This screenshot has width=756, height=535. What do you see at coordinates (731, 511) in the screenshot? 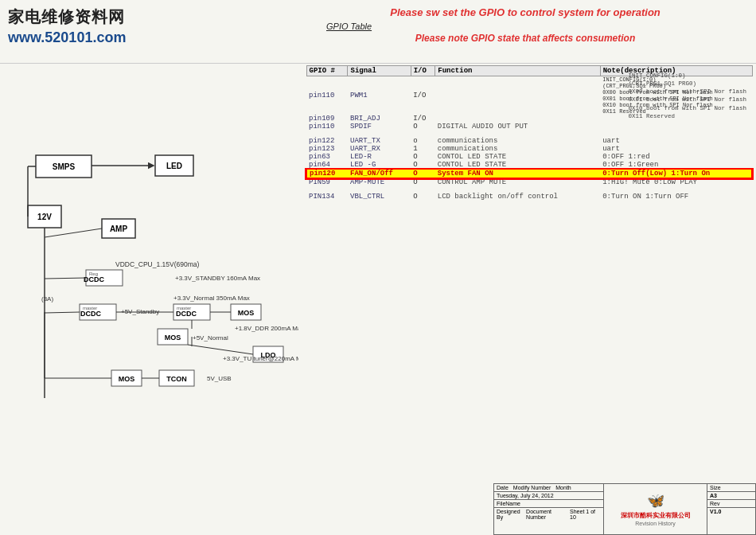
I see `rev-value-row: V1.0` at bounding box center [731, 511].